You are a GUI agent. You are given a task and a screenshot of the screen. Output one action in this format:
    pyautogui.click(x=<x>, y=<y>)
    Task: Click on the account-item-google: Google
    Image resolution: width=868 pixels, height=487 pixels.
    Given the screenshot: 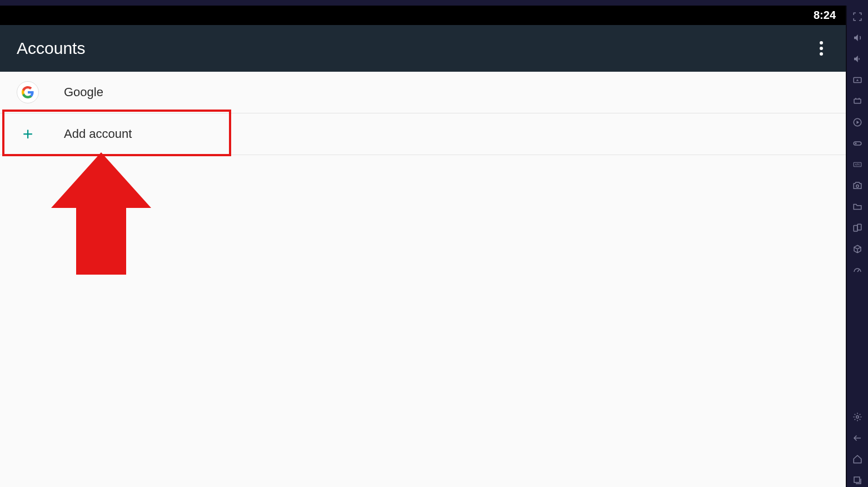 What is the action you would take?
    pyautogui.click(x=423, y=92)
    